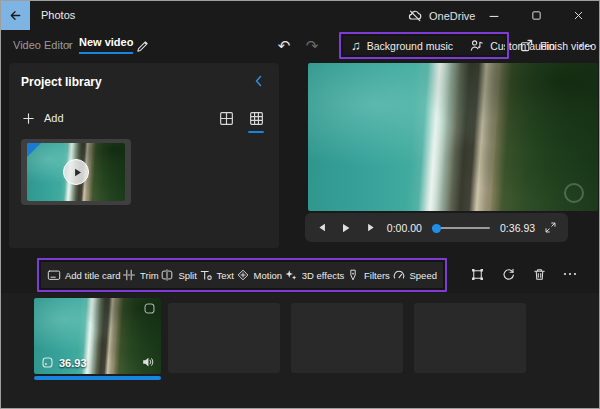 The width and height of the screenshot is (600, 409). Describe the element at coordinates (187, 276) in the screenshot. I see `tool-label: Split` at that location.